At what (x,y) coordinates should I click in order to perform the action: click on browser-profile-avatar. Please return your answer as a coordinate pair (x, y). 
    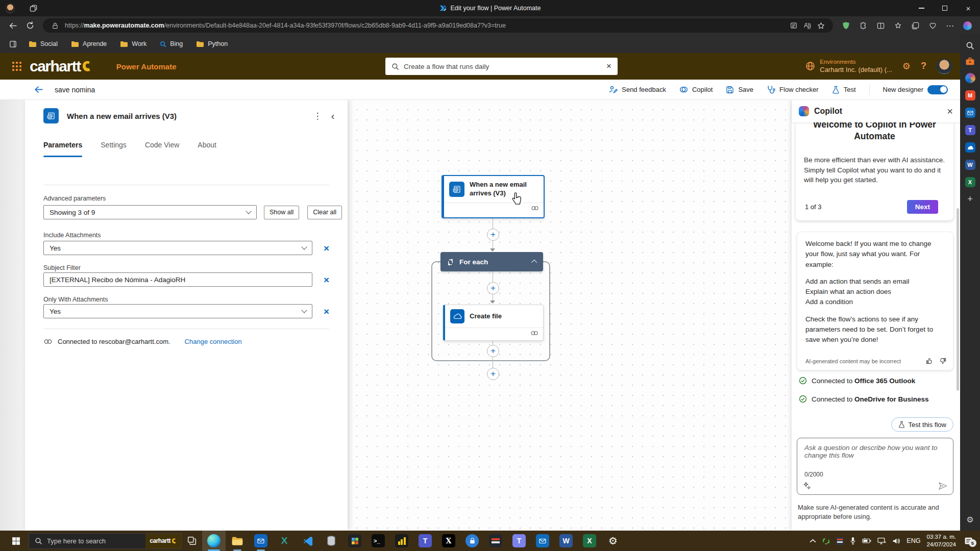
    Looking at the image, I should click on (10, 8).